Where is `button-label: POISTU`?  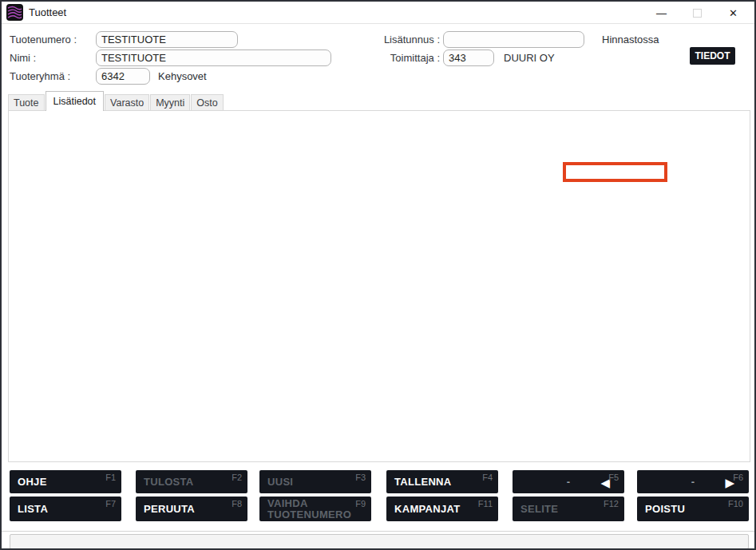 button-label: POISTU is located at coordinates (661, 509).